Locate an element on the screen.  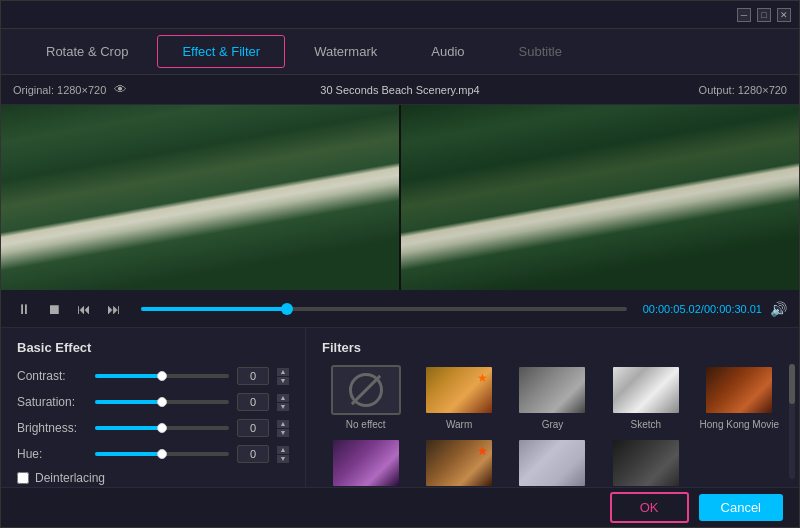
saturation-label: Saturation: is located at coordinates (52, 402).